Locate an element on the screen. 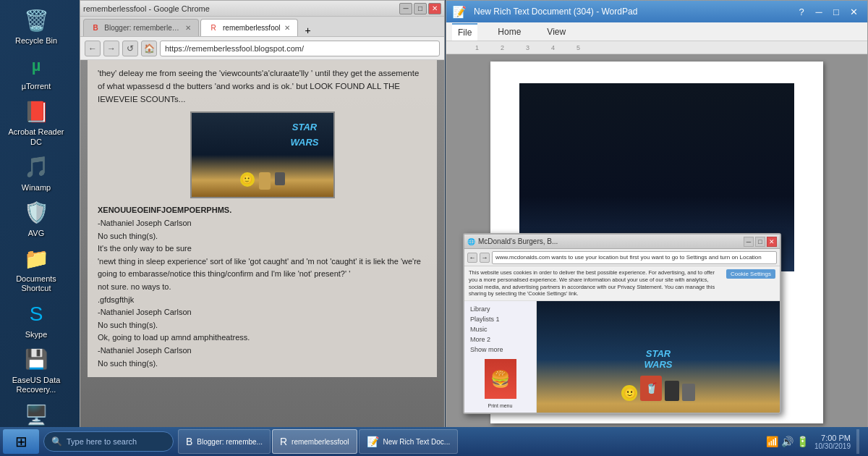  sb-sidebar-more: More 2 is located at coordinates (501, 339).